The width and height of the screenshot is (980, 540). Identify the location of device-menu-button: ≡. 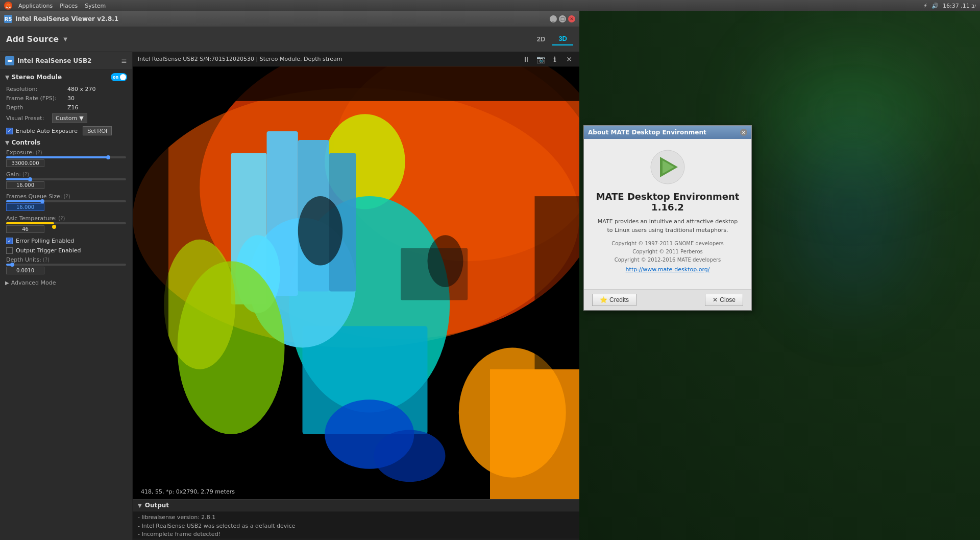
(124, 61).